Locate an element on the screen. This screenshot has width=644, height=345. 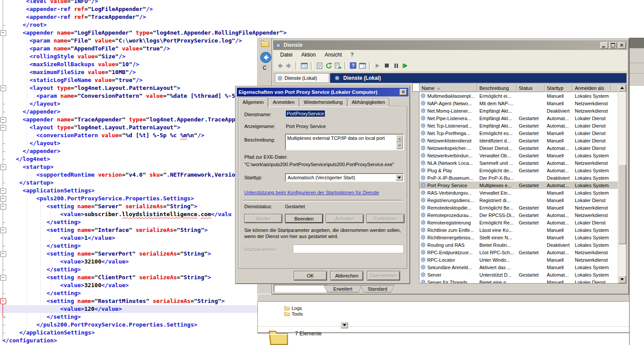
pause-service-button is located at coordinates (396, 66).